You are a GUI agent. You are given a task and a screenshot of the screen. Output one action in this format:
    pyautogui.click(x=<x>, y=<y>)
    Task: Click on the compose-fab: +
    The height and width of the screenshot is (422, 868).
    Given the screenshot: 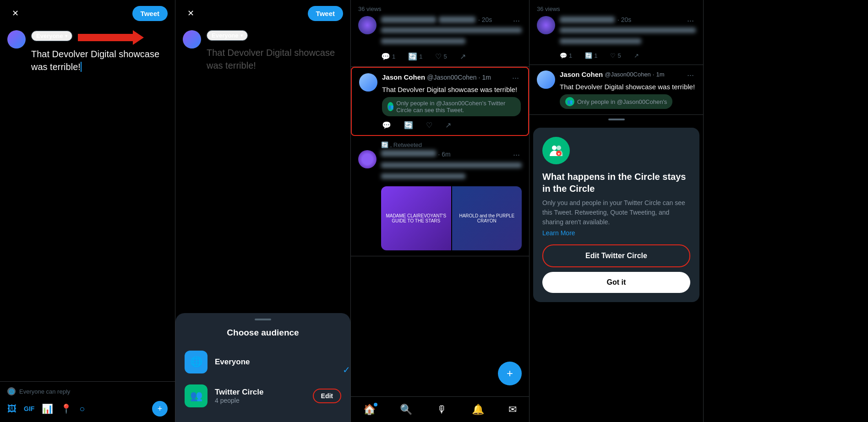 What is the action you would take?
    pyautogui.click(x=510, y=373)
    